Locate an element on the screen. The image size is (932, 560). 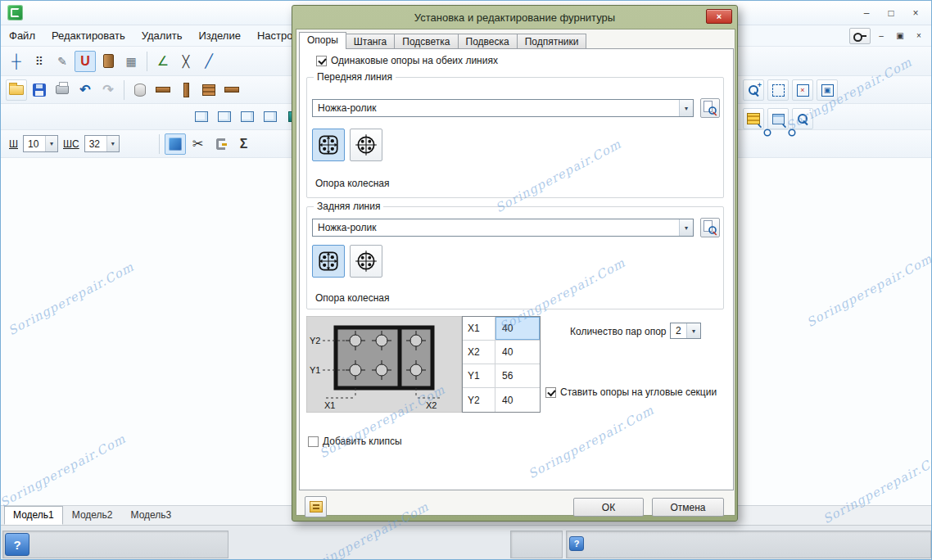
sum-tool-button: Σ is located at coordinates (244, 144).